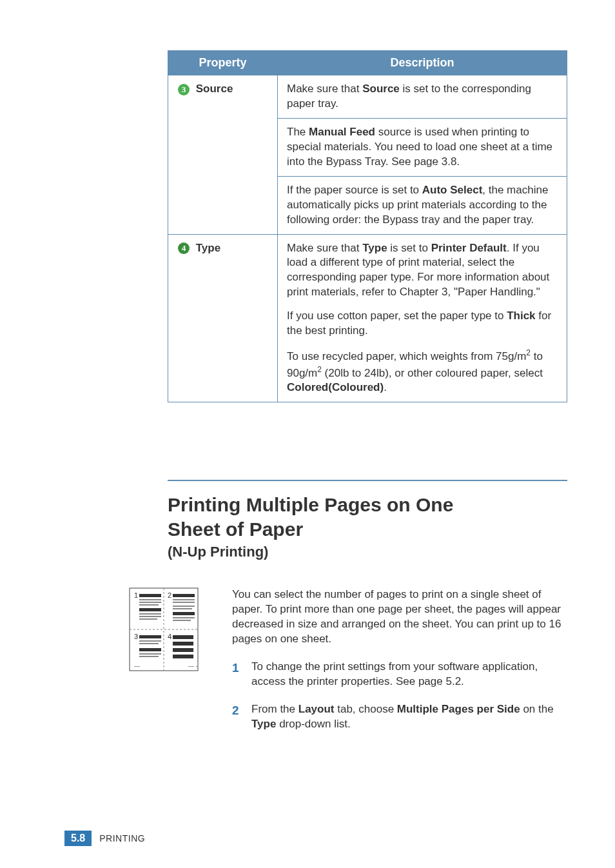  What do you see at coordinates (423, 63) in the screenshot?
I see `header-description: Description` at bounding box center [423, 63].